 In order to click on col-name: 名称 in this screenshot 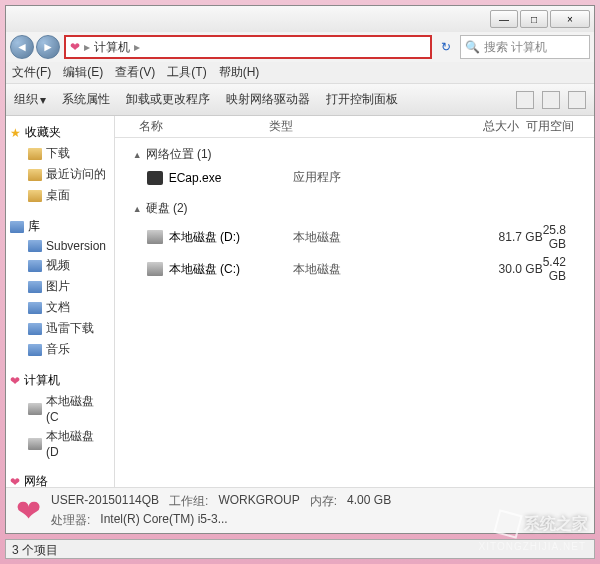, I will do `click(204, 126)`.